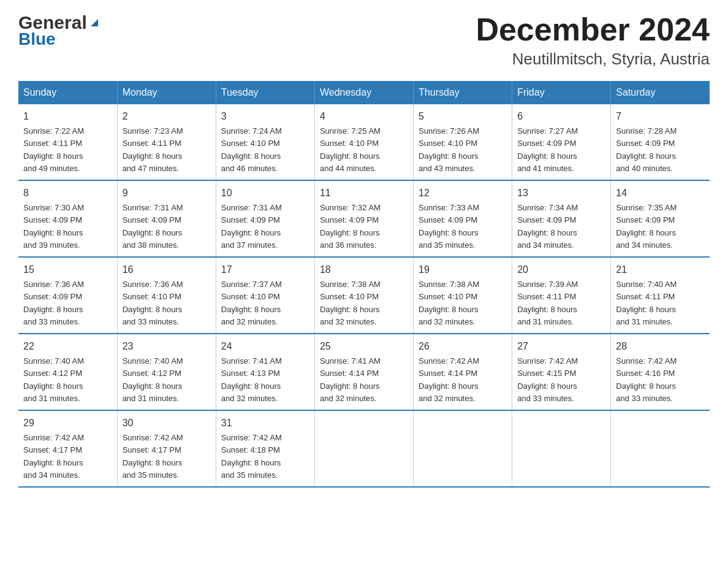  Describe the element at coordinates (265, 142) in the screenshot. I see `calendar-cell: 3 Sunrise: 7:24 AMSunset: 4:10 PMDayligh…` at that location.